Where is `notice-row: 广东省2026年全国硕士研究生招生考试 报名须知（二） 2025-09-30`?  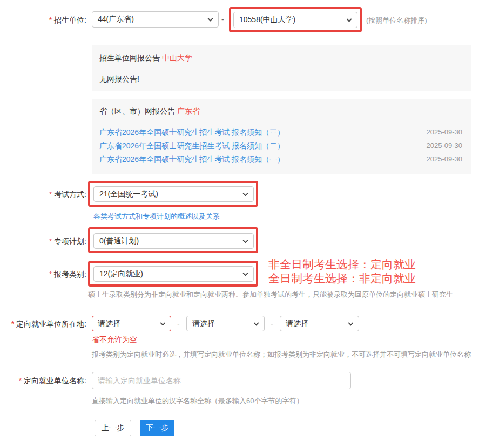
notice-row: 广东省2026年全国硕士研究生招生考试 报名须知（二） 2025-09-30 is located at coordinates (281, 146).